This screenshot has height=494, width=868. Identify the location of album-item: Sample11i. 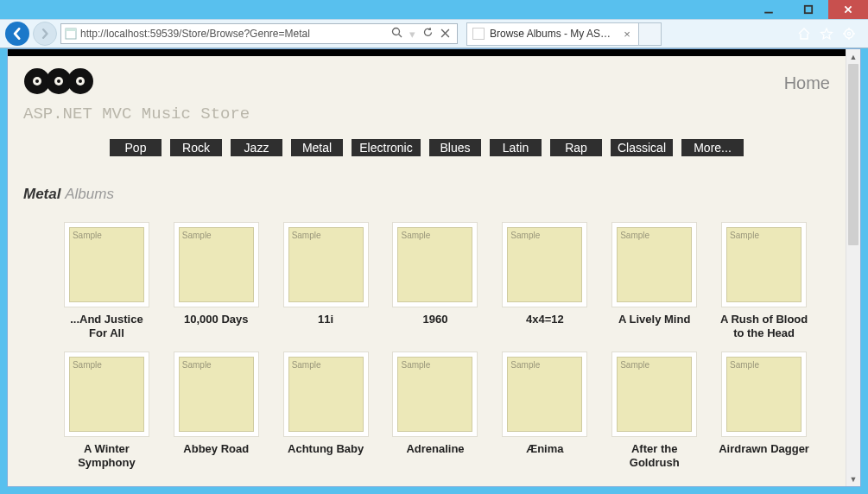
(326, 281).